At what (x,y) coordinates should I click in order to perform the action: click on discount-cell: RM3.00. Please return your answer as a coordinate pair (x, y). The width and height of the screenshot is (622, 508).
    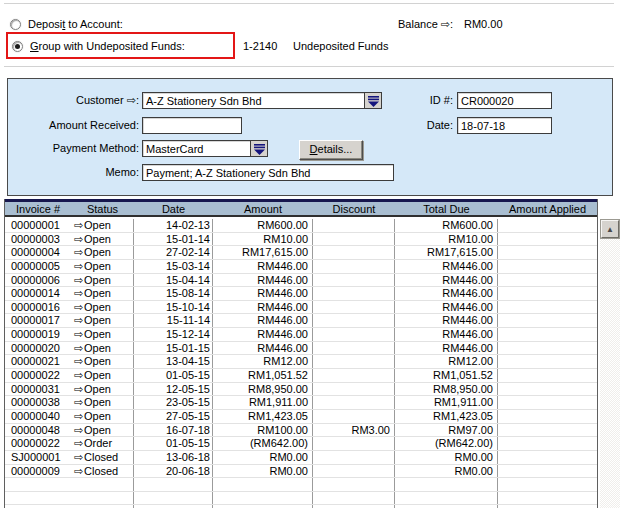
    Looking at the image, I should click on (354, 430).